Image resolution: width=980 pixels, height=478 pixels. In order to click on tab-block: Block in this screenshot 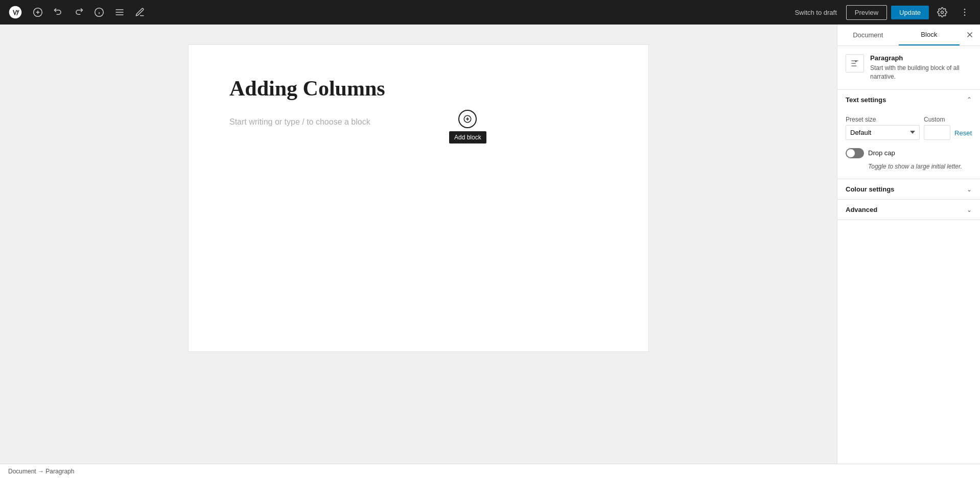, I will do `click(929, 35)`.